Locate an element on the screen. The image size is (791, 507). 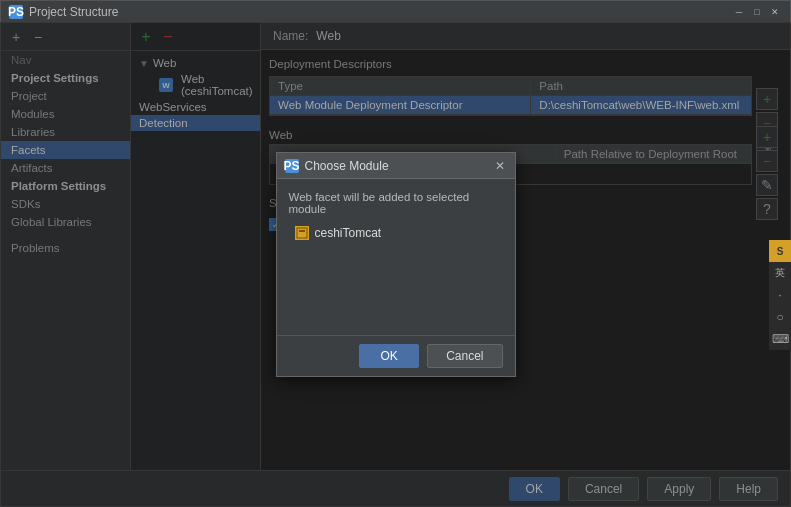
window-controls: ─ □ ✕ is located at coordinates (757, 12).